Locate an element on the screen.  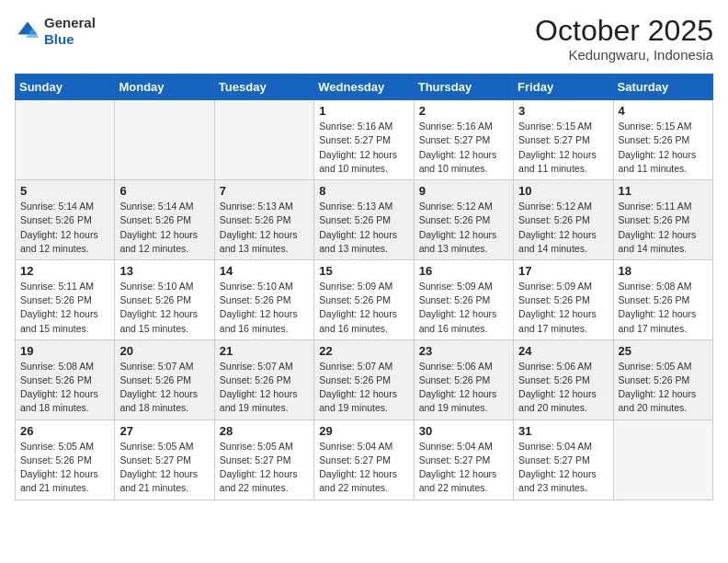
day-number: 1 is located at coordinates (364, 110).